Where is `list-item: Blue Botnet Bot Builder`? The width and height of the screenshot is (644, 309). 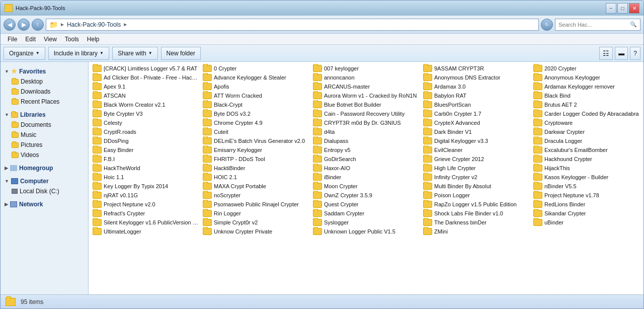
list-item: Blue Botnet Bot Builder is located at coordinates (366, 105).